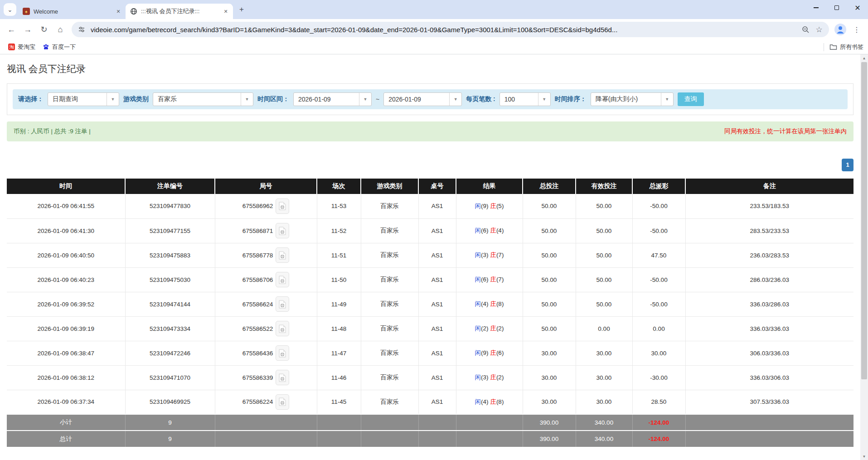 Image resolution: width=868 pixels, height=460 pixels. What do you see at coordinates (770, 231) in the screenshot?
I see `cell-remark: 283.53/233.53` at bounding box center [770, 231].